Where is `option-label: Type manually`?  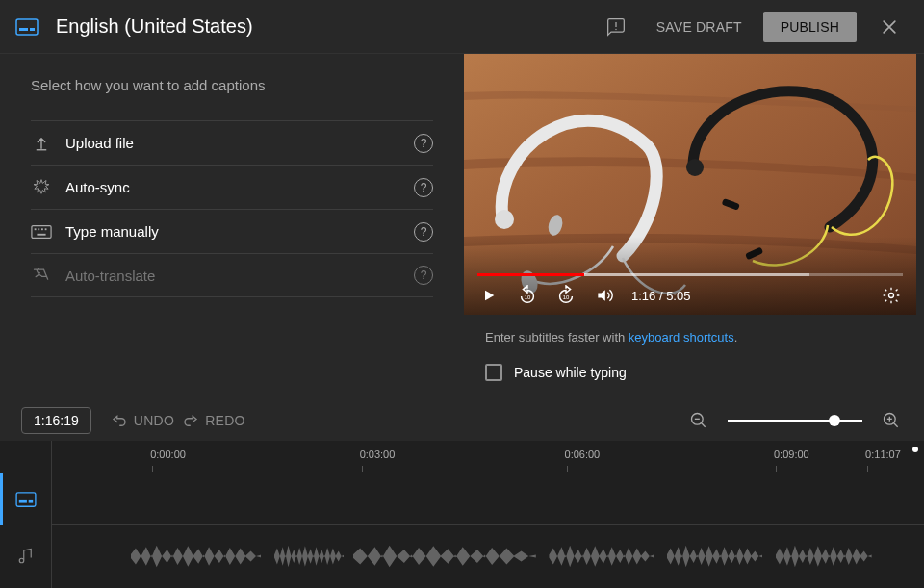
option-label: Type manually is located at coordinates (240, 231).